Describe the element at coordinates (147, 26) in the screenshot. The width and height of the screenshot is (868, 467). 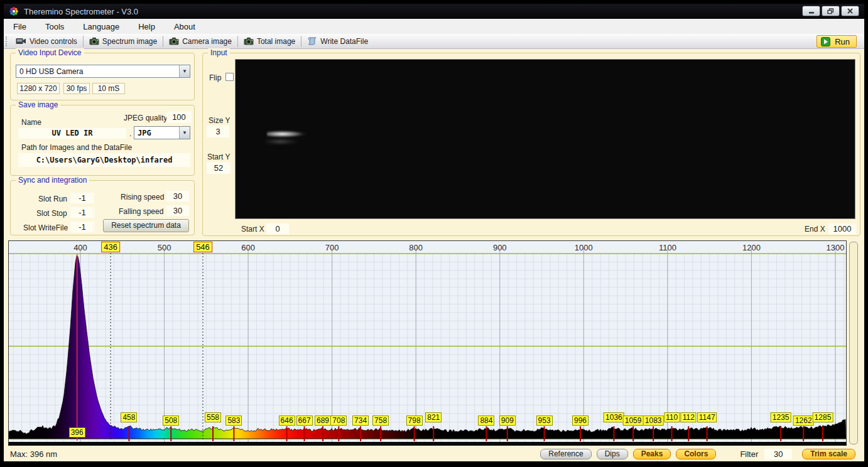
I see `menu-help: Help` at that location.